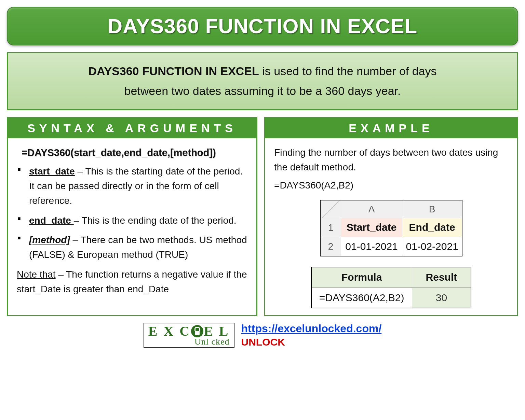  I want to click on logo-top-row: E X C E L, so click(189, 331).